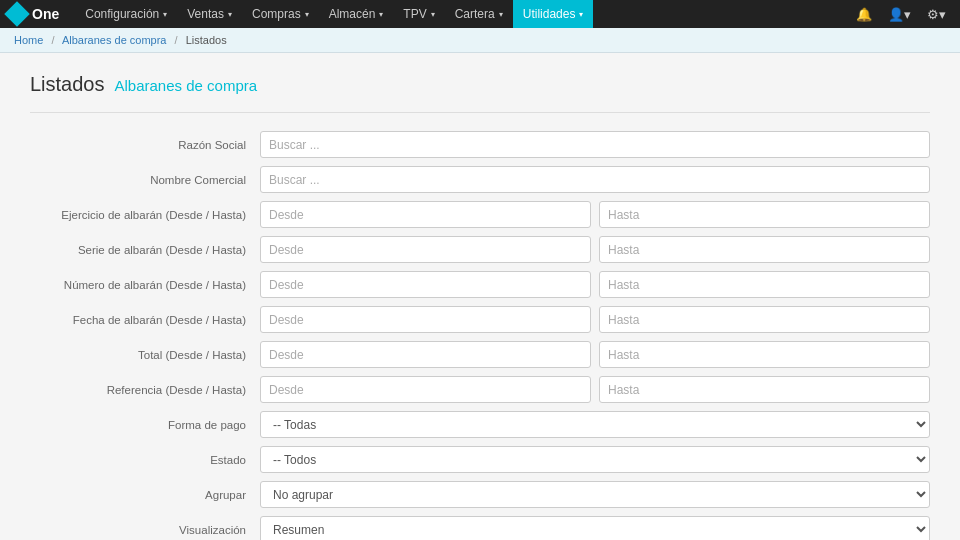 The image size is (960, 540). I want to click on nav-item-tpv: TPV ▾, so click(418, 14).